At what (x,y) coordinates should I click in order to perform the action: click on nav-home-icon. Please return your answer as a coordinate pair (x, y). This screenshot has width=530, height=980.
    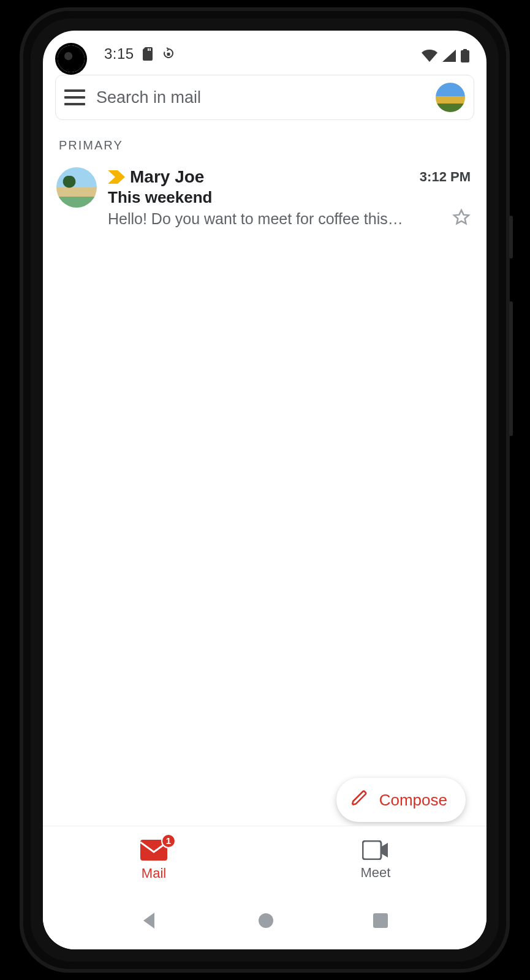
    Looking at the image, I should click on (266, 922).